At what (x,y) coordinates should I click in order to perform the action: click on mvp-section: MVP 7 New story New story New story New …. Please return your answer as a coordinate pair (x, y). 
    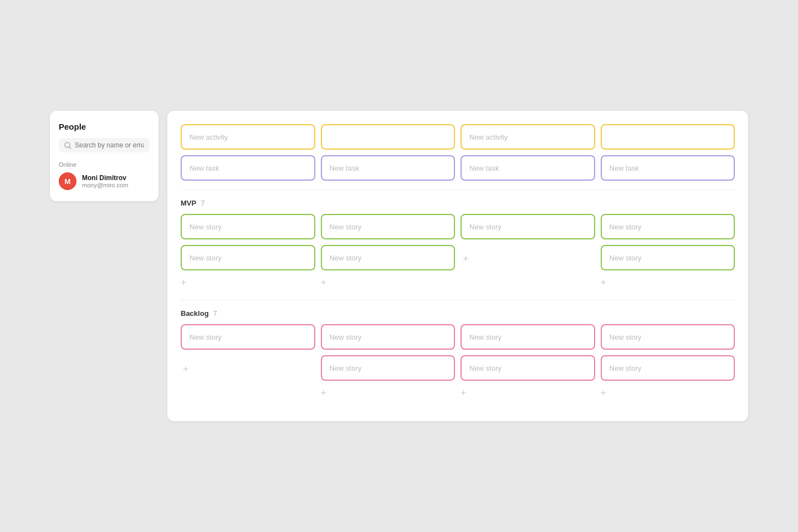
    Looking at the image, I should click on (458, 245).